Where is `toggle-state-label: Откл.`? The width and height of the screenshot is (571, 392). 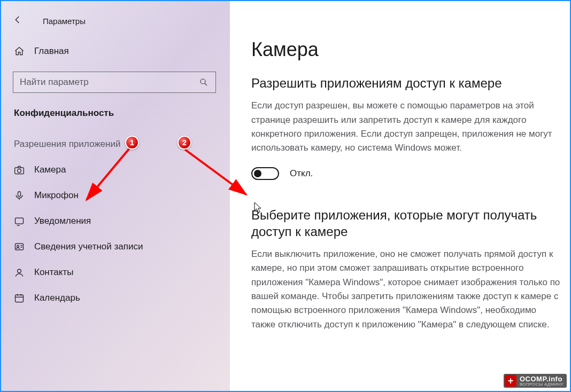
toggle-state-label: Откл. is located at coordinates (302, 174).